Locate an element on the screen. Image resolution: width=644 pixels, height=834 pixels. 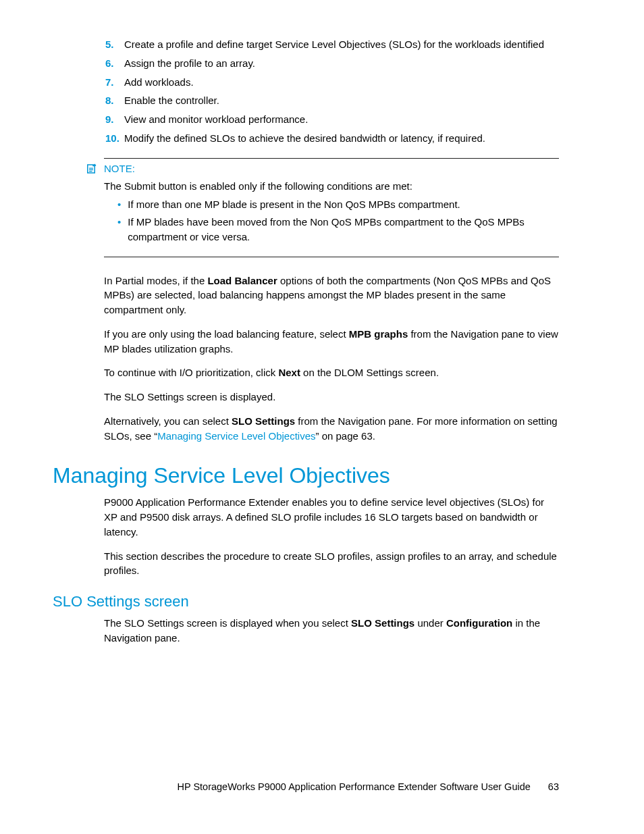
note-intro: The Submit button is enabled only if the… is located at coordinates (331, 186).